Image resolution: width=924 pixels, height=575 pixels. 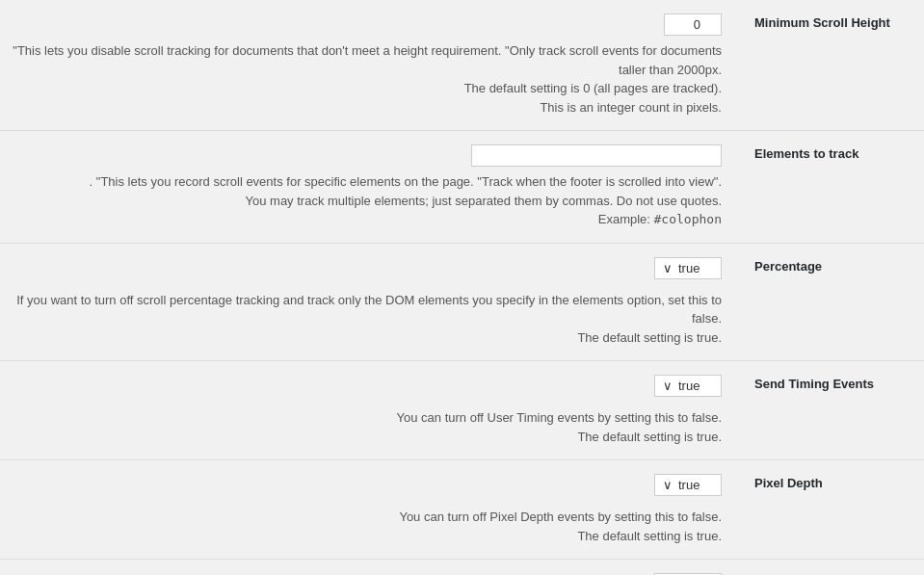 What do you see at coordinates (370, 65) in the screenshot?
I see `minimum-scroll-height-left: "This lets you disable scroll tracking f…` at bounding box center [370, 65].